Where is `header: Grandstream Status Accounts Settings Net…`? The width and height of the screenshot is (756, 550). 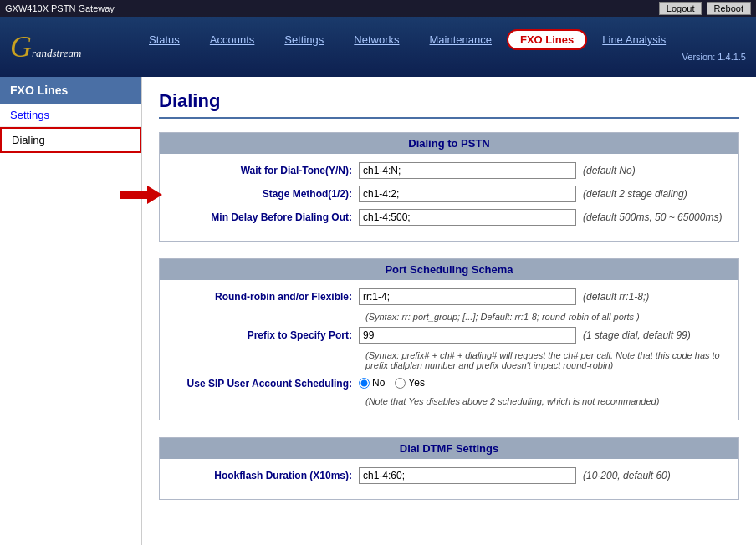
header: Grandstream Status Accounts Settings Net… is located at coordinates (378, 47).